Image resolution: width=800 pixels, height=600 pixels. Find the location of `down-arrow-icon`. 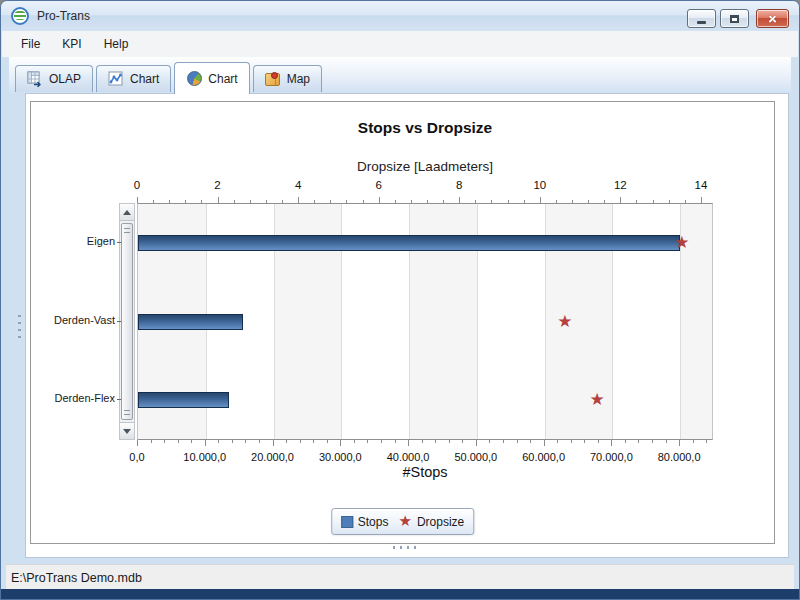

down-arrow-icon is located at coordinates (127, 432).